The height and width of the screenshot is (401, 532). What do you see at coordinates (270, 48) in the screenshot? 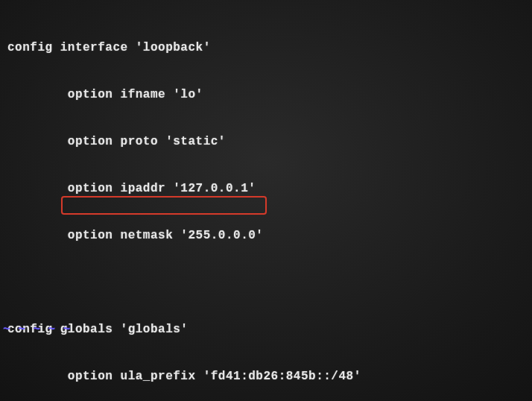
I see `config-loopback-header: config interface 'loopback'` at bounding box center [270, 48].